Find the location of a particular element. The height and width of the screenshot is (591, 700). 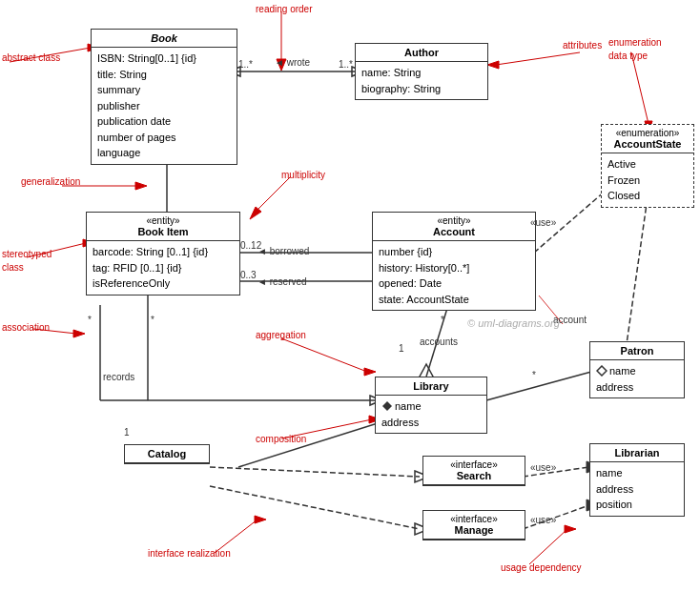

catalog-title: Catalog is located at coordinates (167, 454).